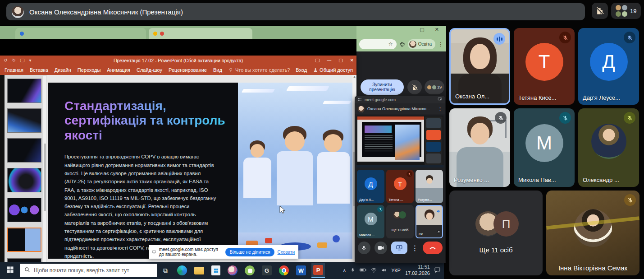  Describe the element at coordinates (23, 175) in the screenshot. I see `slide-thumbnail-panel` at that location.